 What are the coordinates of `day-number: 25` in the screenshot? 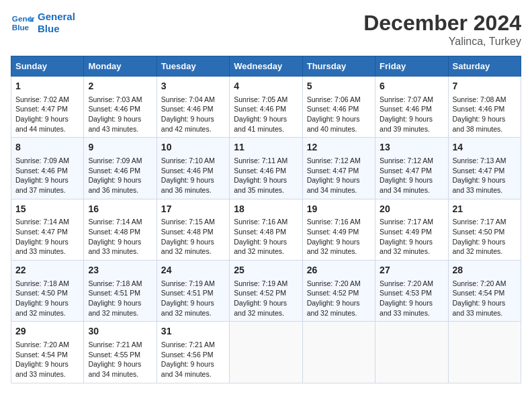 It's located at (266, 271).